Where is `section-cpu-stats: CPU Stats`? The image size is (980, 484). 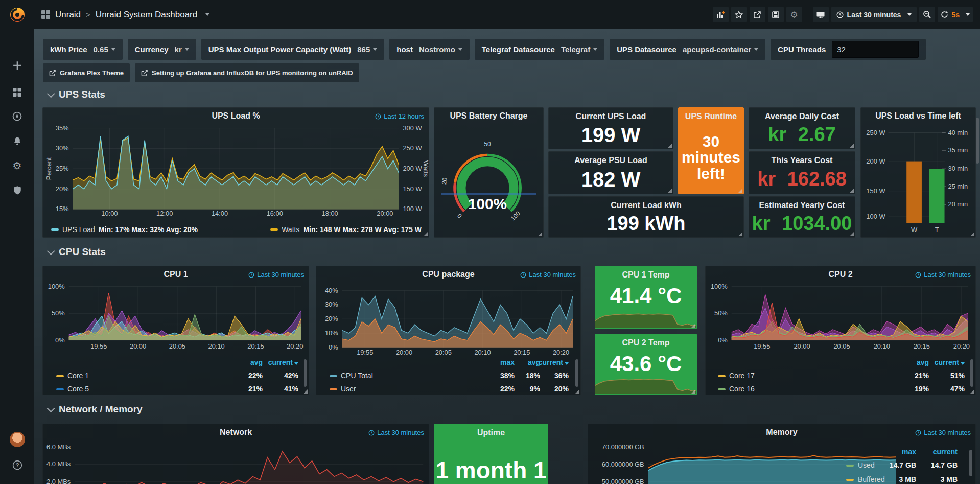
section-cpu-stats: CPU Stats is located at coordinates (77, 252).